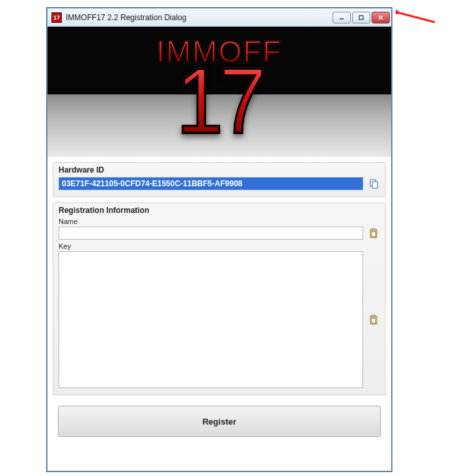 This screenshot has height=476, width=451. I want to click on paste-key-button, so click(374, 320).